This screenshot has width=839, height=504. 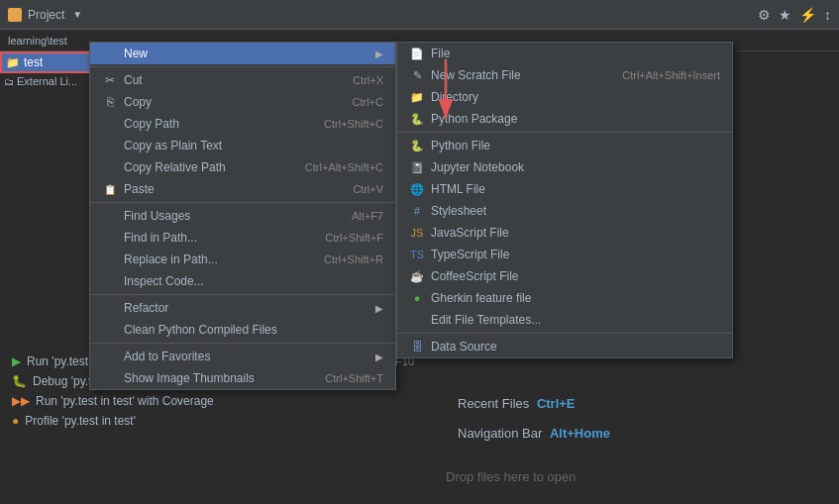 What do you see at coordinates (565, 119) in the screenshot?
I see `submenu-item-python-package: 🐍 Python Package` at bounding box center [565, 119].